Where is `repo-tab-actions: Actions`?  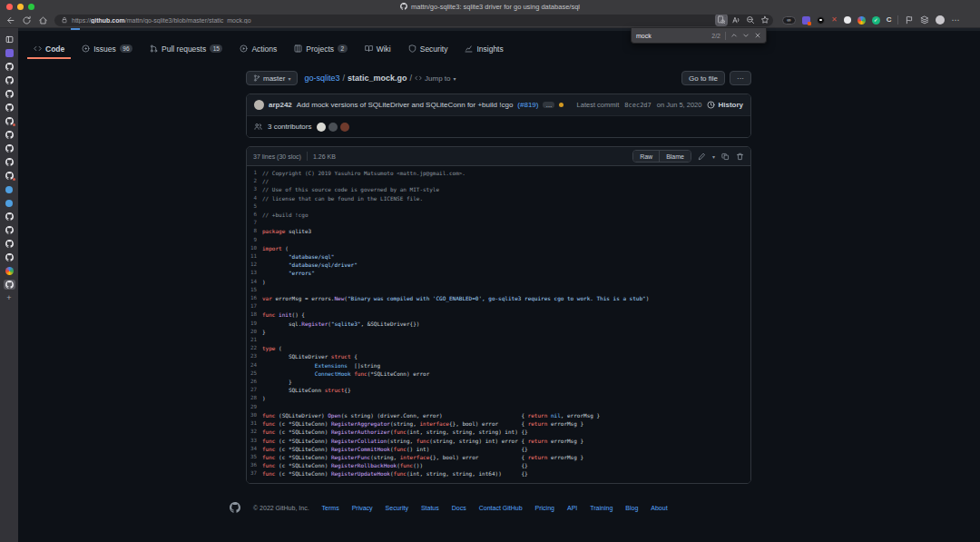
repo-tab-actions: Actions is located at coordinates (258, 49).